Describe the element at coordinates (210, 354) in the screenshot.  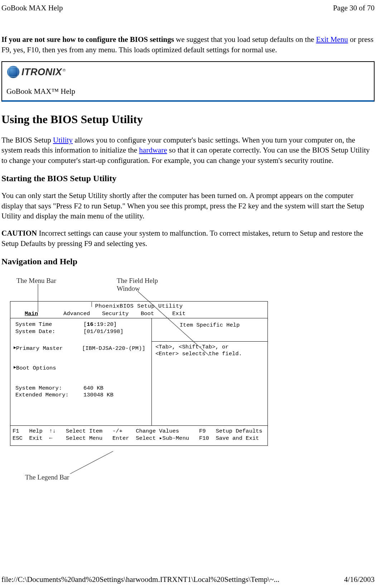
I see `help-text-line2: <Enter> selects the field.` at that location.